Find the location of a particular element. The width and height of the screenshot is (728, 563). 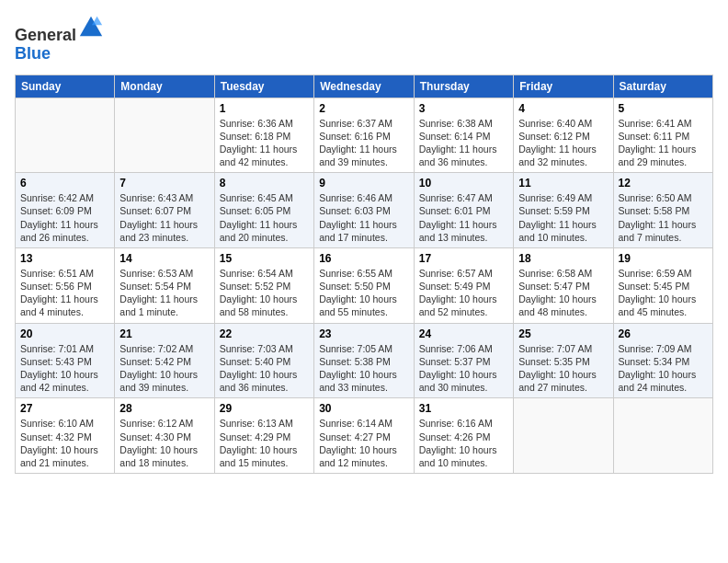

calendar-cell: 12Sunrise: 6:50 AM Sunset: 5:58 PM Dayli… is located at coordinates (664, 211).